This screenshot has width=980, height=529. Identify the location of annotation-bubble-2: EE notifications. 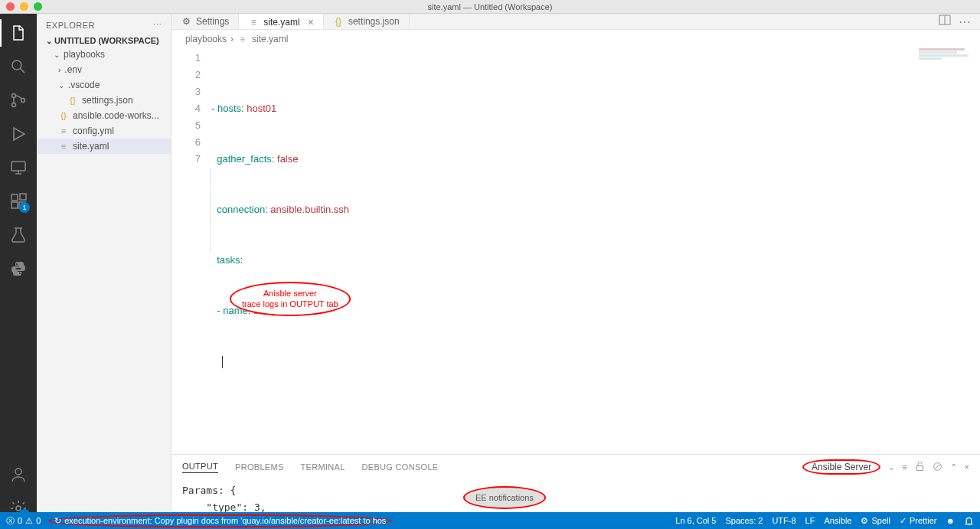
(505, 498).